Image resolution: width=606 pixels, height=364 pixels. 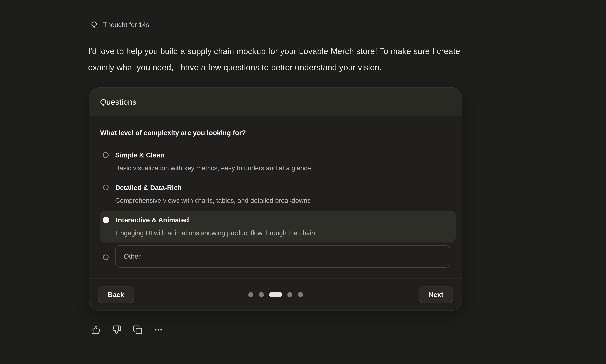 I want to click on option-title: Detailed & Data-Rich, so click(x=213, y=188).